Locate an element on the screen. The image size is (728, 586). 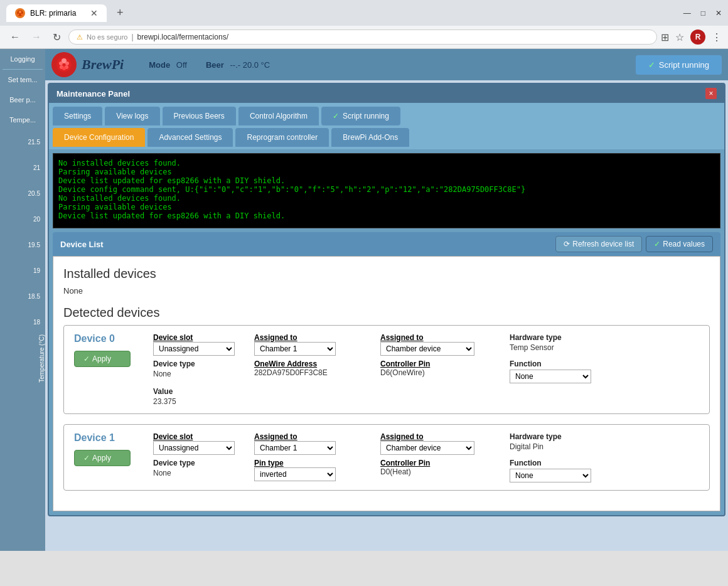
device1-hardware-field: Hardware type Digital Pin is located at coordinates (563, 444).